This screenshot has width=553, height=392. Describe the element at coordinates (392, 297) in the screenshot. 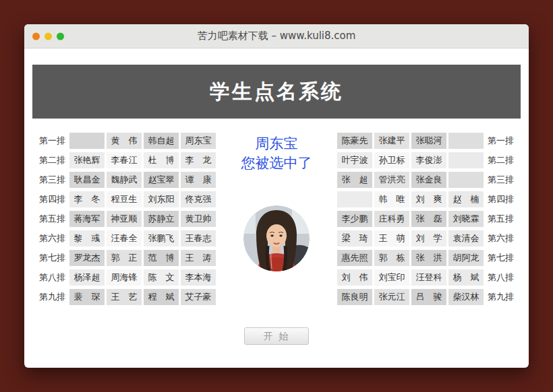

I see `student-name-cell: 张元江` at that location.